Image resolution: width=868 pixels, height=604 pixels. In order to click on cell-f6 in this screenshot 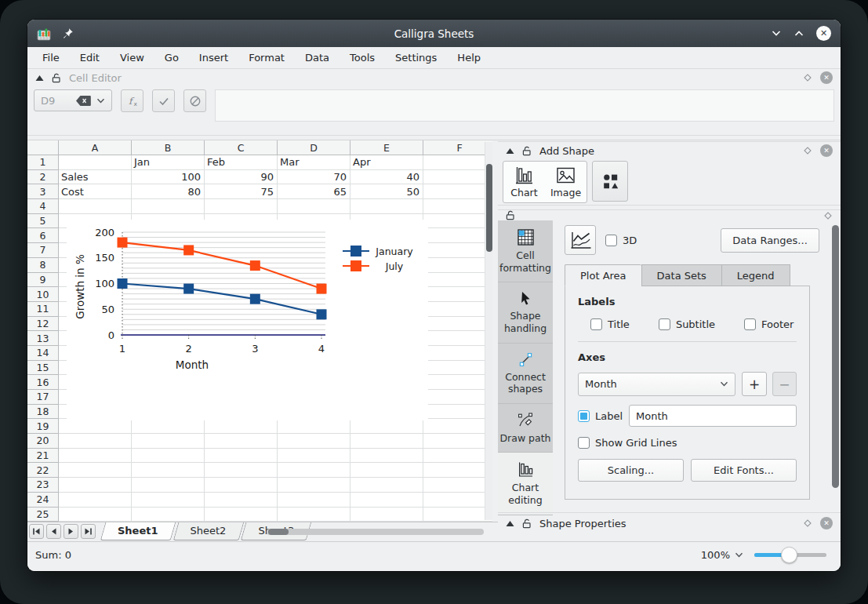, I will do `click(458, 235)`.